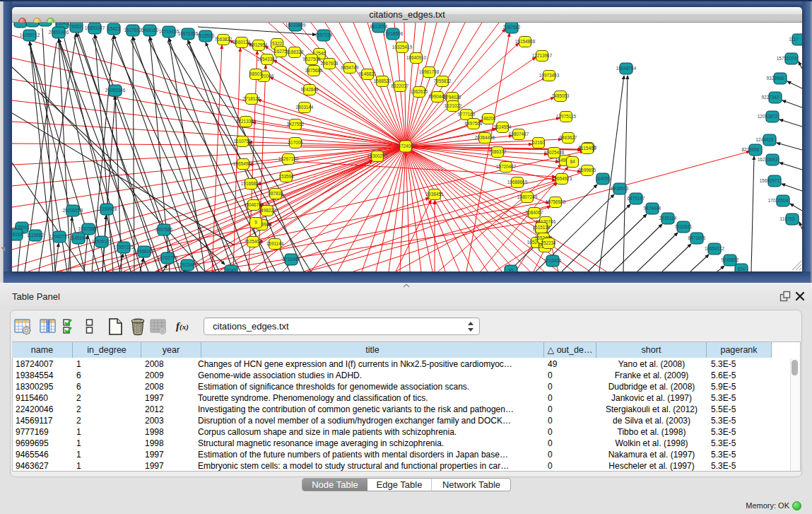 This screenshot has height=514, width=812. I want to click on svg-text: 8660124, so click(242, 42).